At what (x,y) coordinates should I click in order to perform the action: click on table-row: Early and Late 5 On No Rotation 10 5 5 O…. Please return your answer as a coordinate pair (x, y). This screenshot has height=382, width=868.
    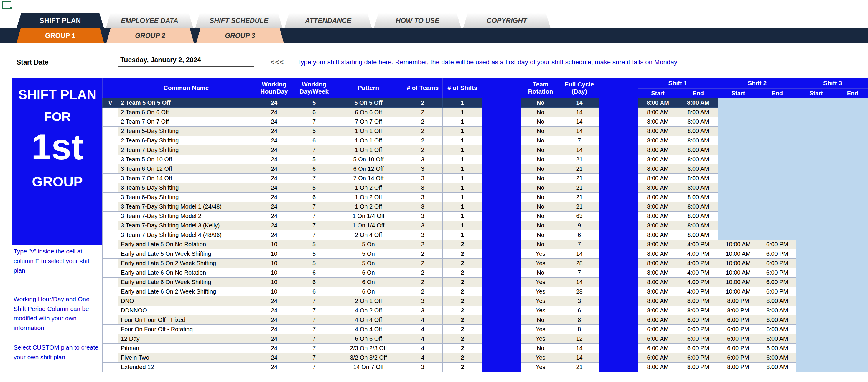
    Looking at the image, I should click on (485, 244).